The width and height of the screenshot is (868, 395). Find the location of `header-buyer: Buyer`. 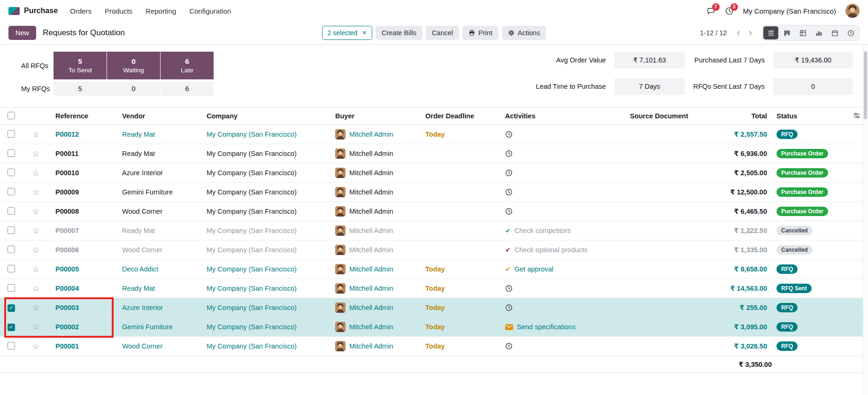

header-buyer: Buyer is located at coordinates (376, 116).